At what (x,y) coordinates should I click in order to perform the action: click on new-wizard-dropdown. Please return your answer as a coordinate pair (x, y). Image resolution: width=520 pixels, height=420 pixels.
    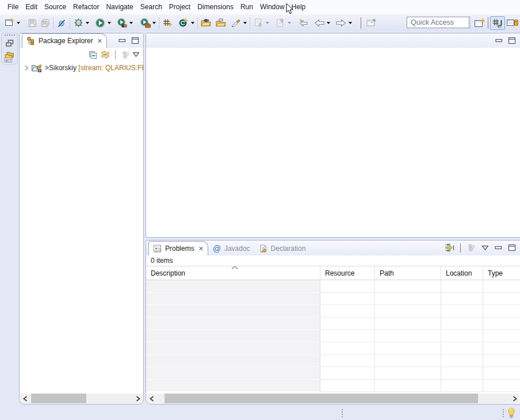
    Looking at the image, I should click on (18, 23).